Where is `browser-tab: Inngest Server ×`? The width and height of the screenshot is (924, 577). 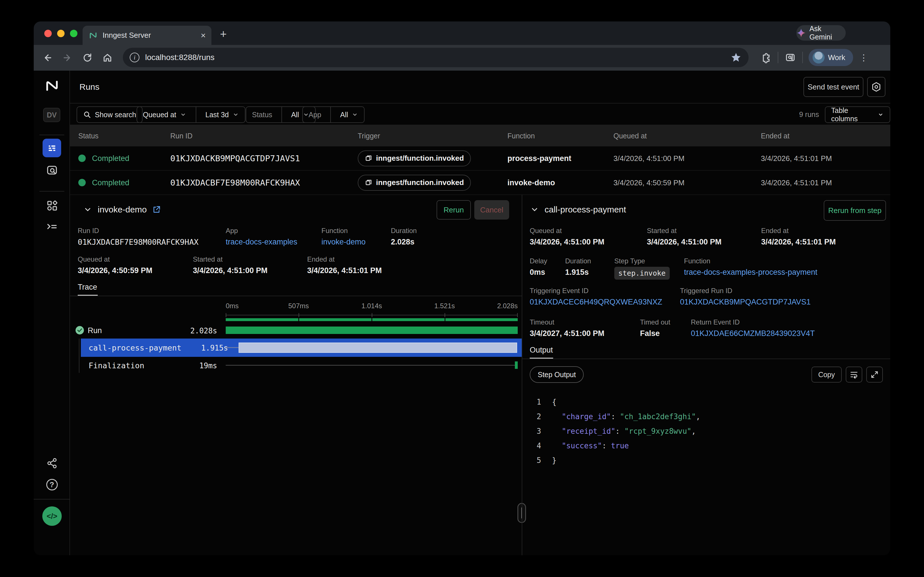
browser-tab: Inngest Server × is located at coordinates (147, 35).